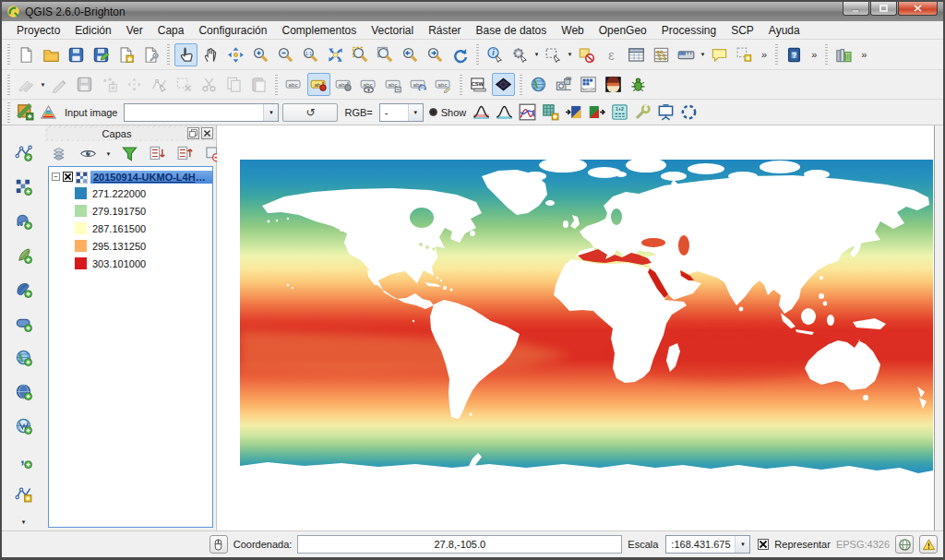 The width and height of the screenshot is (945, 560). What do you see at coordinates (688, 113) in the screenshot?
I see `scp-undo-button` at bounding box center [688, 113].